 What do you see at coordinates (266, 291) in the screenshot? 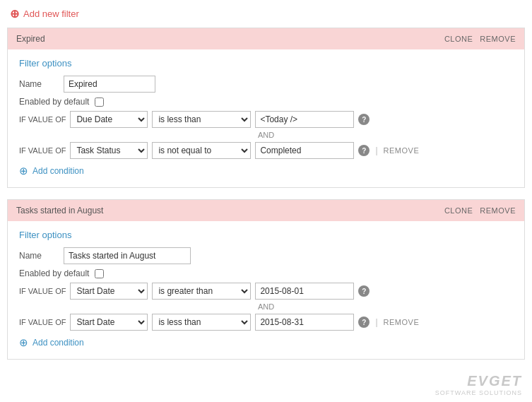
I see `condition-row-0-august: IF VALUE OF Start Date is greater than ?` at bounding box center [266, 291].